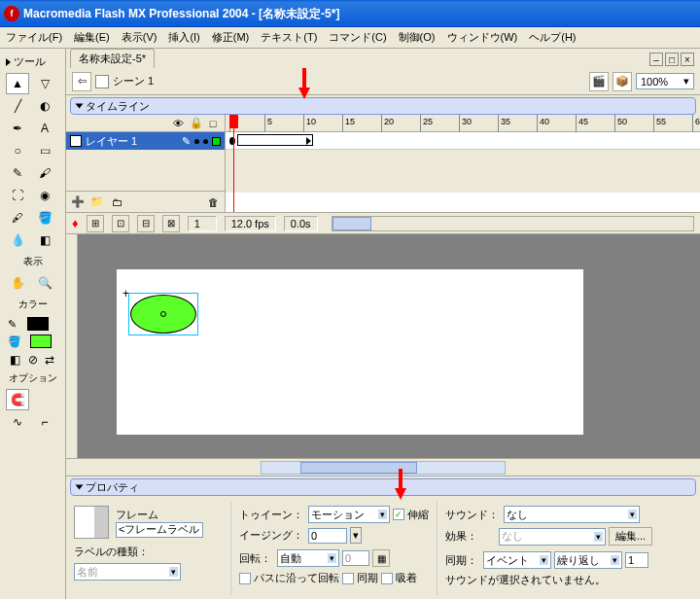 The width and height of the screenshot is (700, 599). I want to click on subselect-tool: ▽, so click(45, 84).